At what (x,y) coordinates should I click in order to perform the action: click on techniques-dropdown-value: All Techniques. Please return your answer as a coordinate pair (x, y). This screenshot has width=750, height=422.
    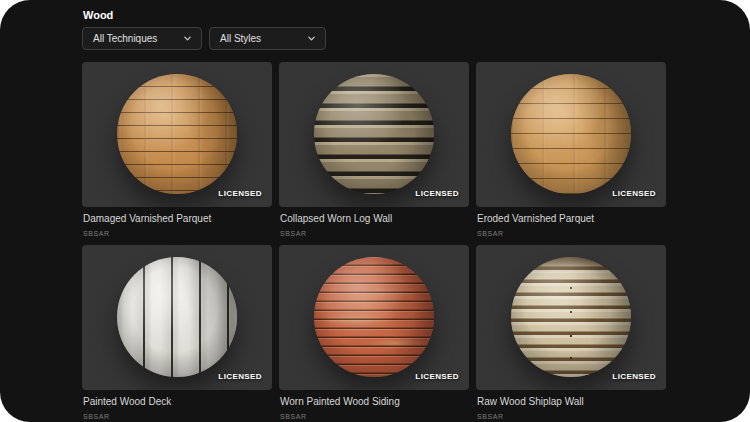
    Looking at the image, I should click on (125, 39).